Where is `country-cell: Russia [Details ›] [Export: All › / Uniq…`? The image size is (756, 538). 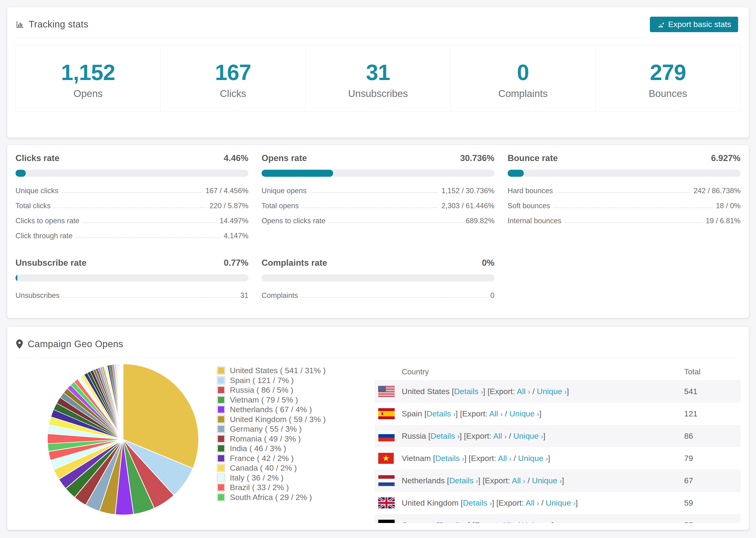 country-cell: Russia [Details ›] [Export: All › / Uniq… is located at coordinates (543, 436).